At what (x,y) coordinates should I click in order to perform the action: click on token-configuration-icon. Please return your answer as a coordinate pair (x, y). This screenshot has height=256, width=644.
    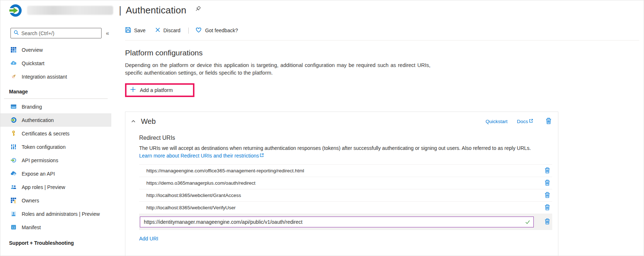
    Looking at the image, I should click on (14, 147).